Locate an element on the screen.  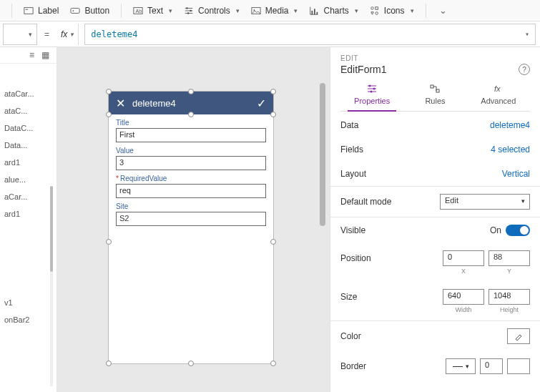
tab-label: Properties is located at coordinates (372, 101).